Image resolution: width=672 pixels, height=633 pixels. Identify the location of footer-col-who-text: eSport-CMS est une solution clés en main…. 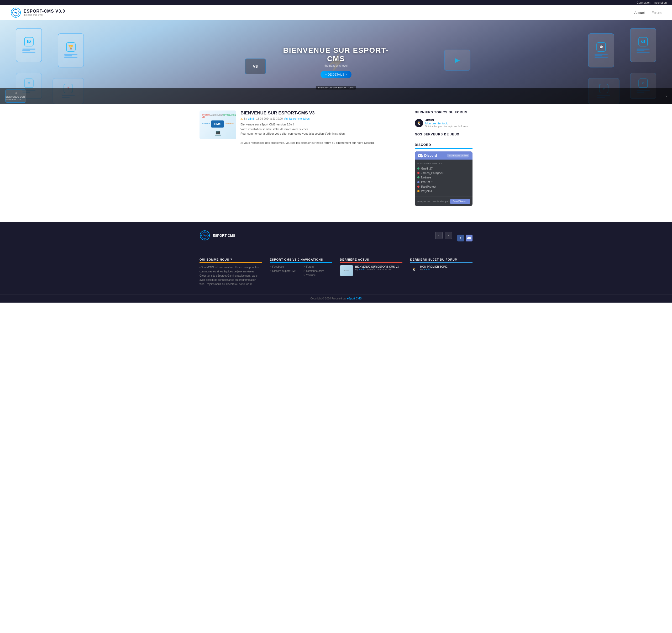
(231, 276).